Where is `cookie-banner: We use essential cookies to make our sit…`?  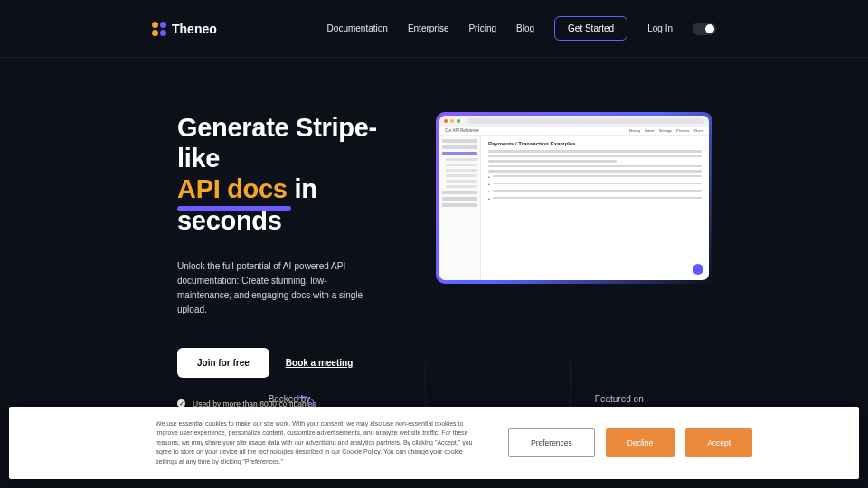
cookie-banner: We use essential cookies to make our sit… is located at coordinates (434, 443).